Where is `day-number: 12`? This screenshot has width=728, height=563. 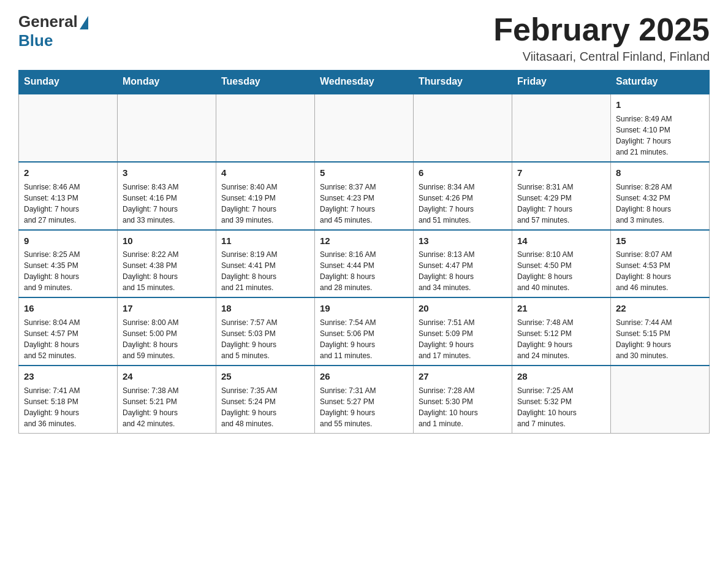 day-number: 12 is located at coordinates (364, 241).